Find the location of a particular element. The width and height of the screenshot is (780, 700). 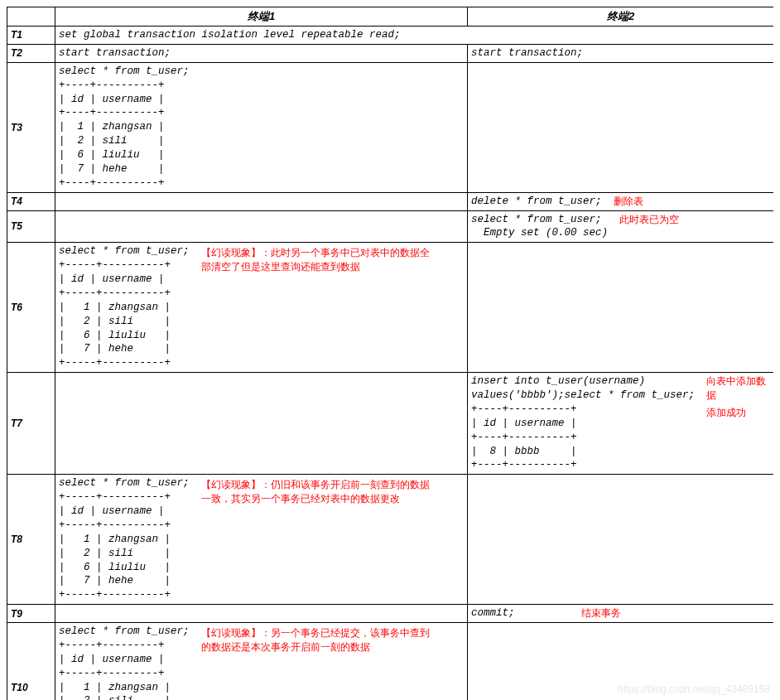

annotation: 添加成功 is located at coordinates (739, 413).